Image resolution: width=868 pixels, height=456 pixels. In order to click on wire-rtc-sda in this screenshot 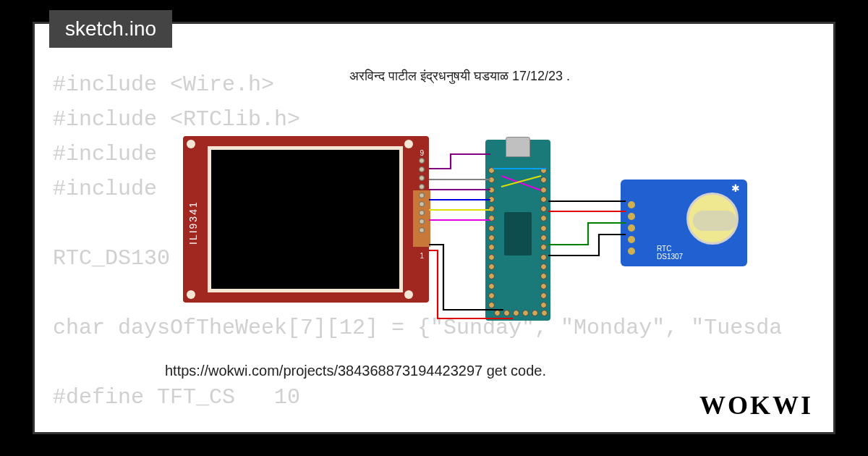, I will do `click(587, 234)`.